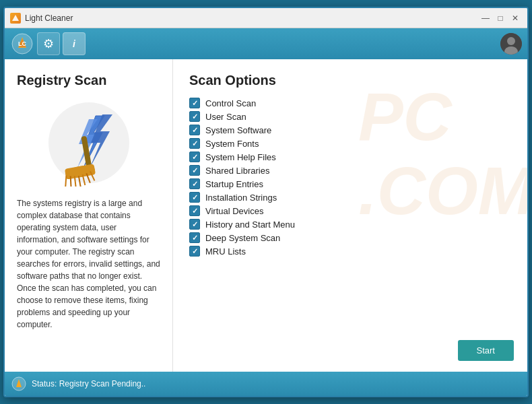 The width and height of the screenshot is (532, 404). I want to click on toolbar: LC ⚙ i, so click(266, 44).